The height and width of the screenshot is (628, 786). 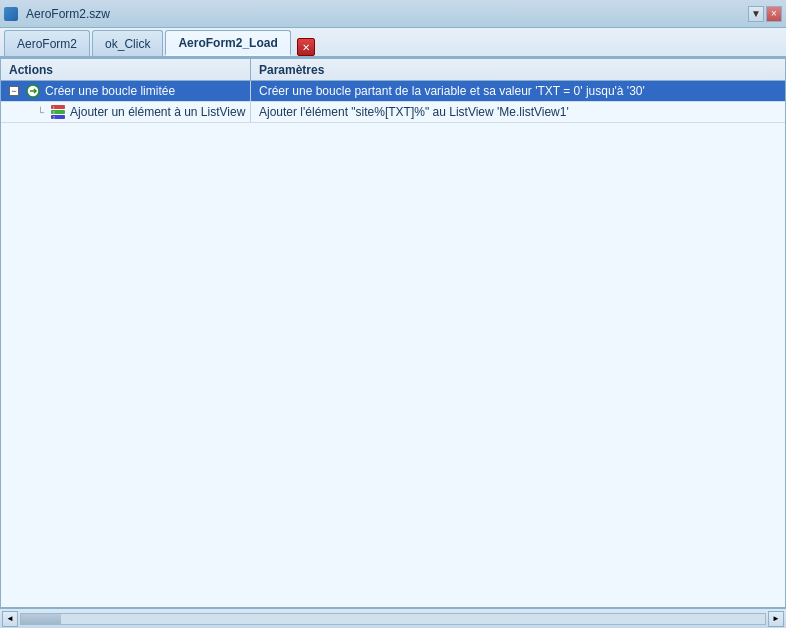 I want to click on action-cell-loop: − Créer une boucle limitée, so click(x=126, y=91).